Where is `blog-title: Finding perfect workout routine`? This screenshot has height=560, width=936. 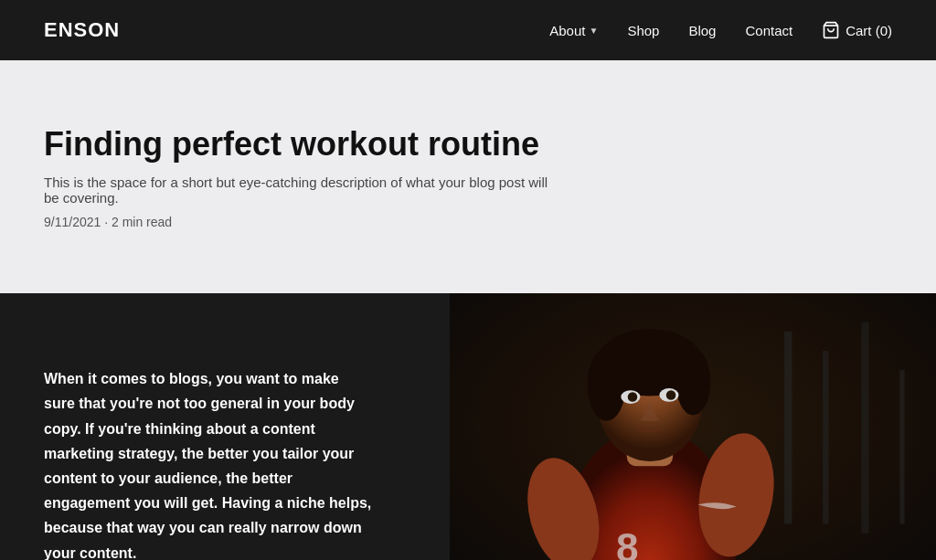
blog-title: Finding perfect workout routine is located at coordinates (468, 144).